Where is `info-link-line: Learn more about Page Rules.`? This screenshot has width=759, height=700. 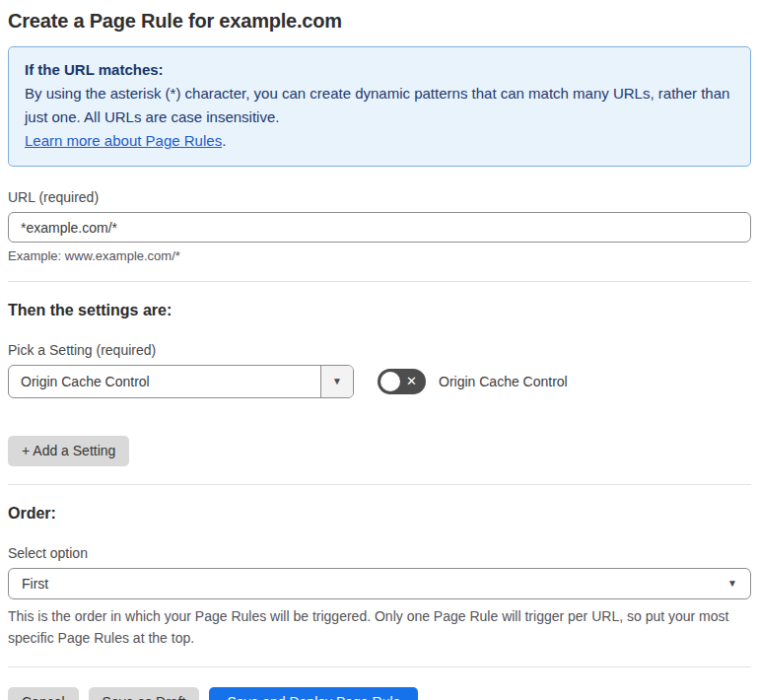 info-link-line: Learn more about Page Rules. is located at coordinates (380, 141).